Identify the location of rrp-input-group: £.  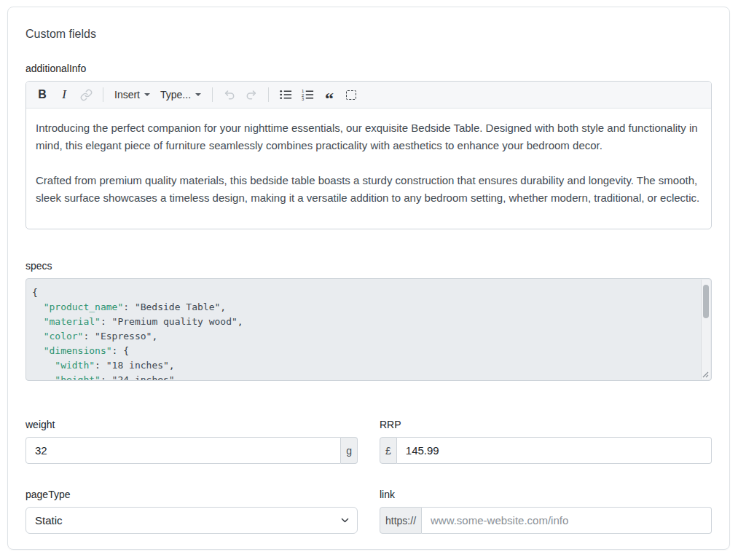
(546, 450).